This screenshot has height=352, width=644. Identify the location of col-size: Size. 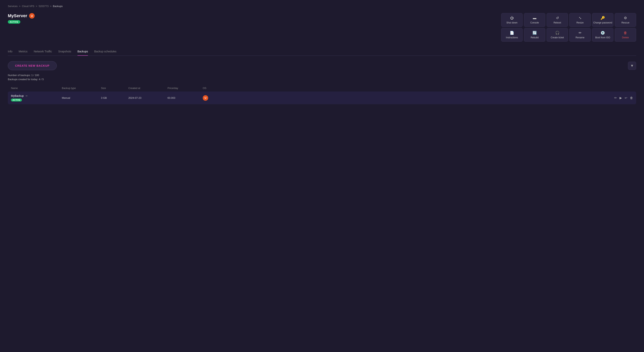
(114, 88).